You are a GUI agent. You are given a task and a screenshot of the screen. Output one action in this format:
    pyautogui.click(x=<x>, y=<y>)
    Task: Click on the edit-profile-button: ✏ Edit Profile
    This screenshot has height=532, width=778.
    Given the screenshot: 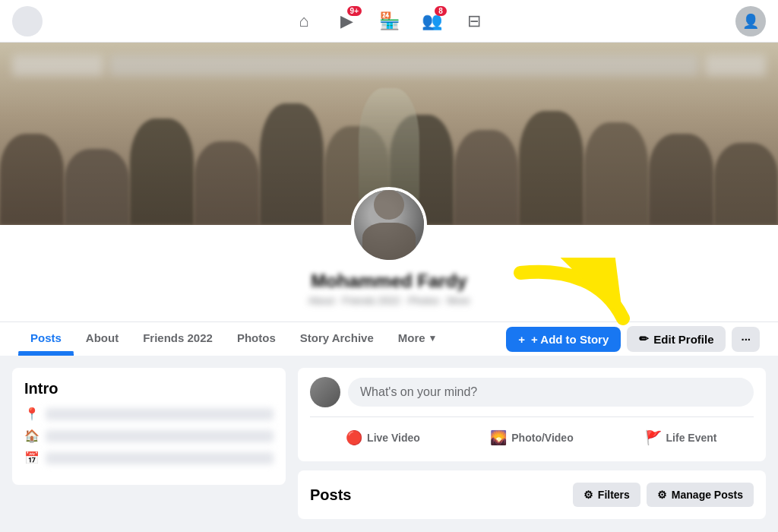 What is the action you would take?
    pyautogui.click(x=676, y=339)
    